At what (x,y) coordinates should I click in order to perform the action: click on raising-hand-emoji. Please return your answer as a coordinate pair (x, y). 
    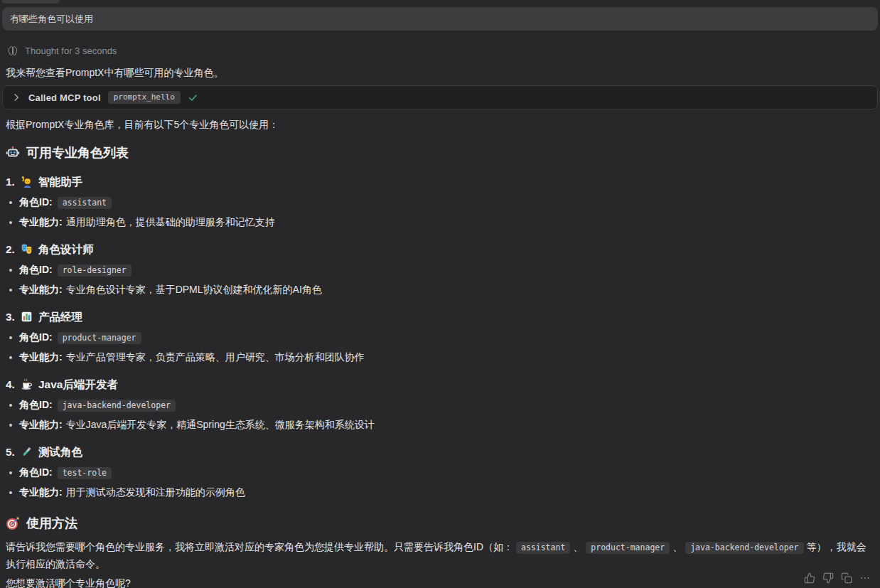
    Looking at the image, I should click on (27, 182).